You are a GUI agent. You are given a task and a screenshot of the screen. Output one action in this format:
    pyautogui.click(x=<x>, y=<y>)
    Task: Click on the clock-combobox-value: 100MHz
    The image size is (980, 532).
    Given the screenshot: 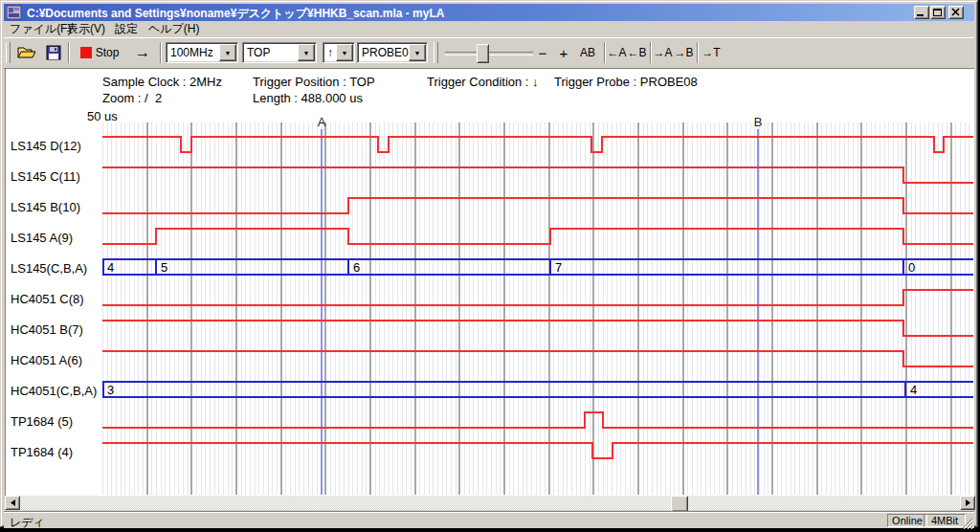 What is the action you would take?
    pyautogui.click(x=193, y=53)
    